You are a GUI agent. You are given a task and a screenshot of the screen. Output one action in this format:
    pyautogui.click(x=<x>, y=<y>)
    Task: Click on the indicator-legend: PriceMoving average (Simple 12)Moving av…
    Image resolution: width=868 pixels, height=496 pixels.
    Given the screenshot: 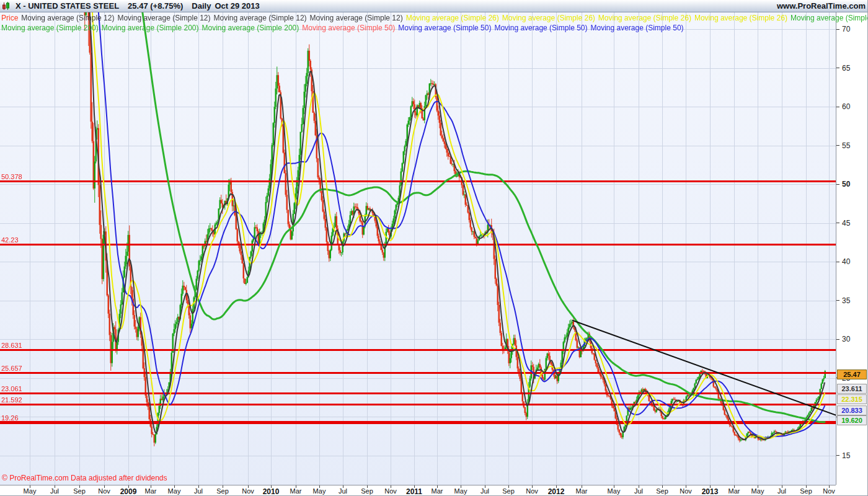 What is the action you would take?
    pyautogui.click(x=417, y=23)
    